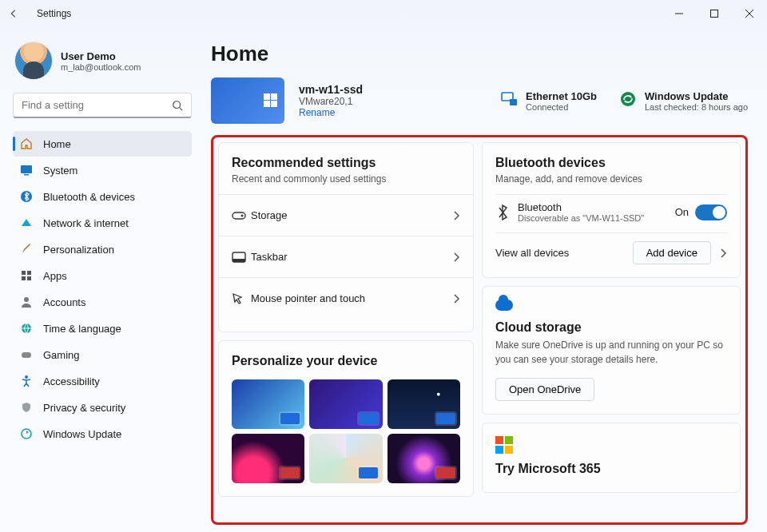 Image resolution: width=767 pixels, height=532 pixels. I want to click on search-input, so click(97, 105).